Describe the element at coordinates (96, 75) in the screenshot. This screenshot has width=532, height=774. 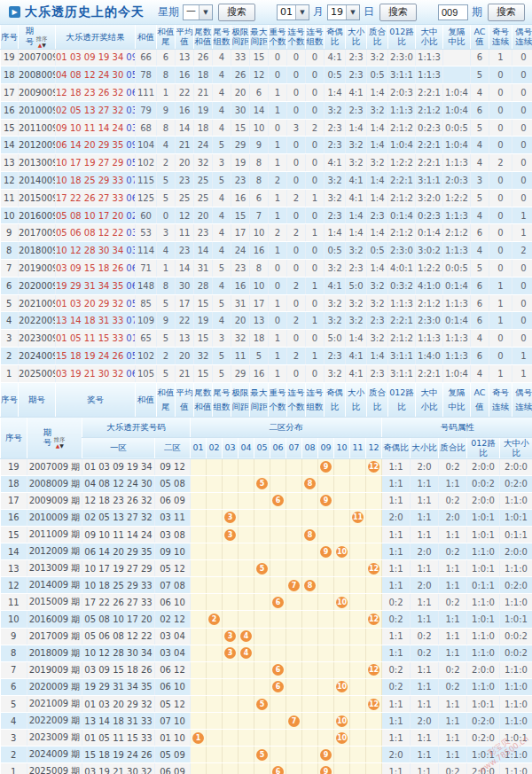
I see `result-cell: 04 08 12 24 3005 08` at that location.